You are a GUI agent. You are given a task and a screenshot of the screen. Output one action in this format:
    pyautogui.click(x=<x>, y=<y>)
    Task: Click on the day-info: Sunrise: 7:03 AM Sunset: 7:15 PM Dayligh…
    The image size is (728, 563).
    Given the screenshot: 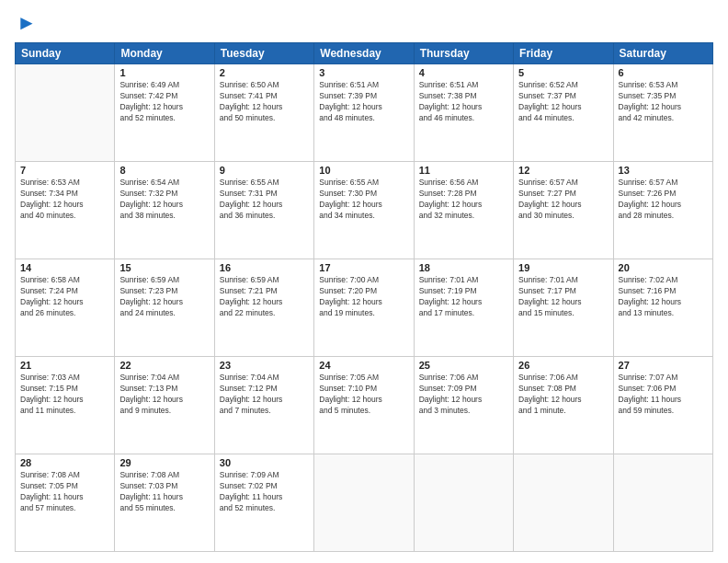 What is the action you would take?
    pyautogui.click(x=64, y=395)
    